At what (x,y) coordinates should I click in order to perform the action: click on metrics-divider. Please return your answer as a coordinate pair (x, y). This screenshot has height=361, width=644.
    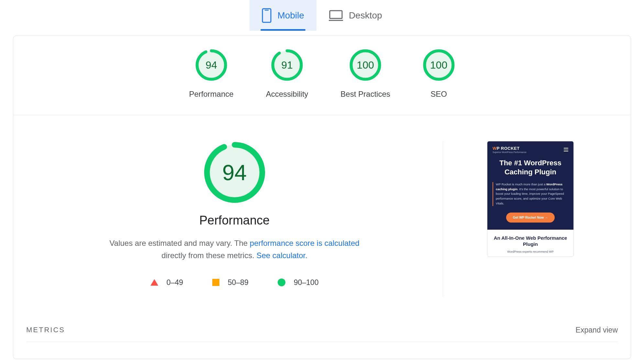
    Looking at the image, I should click on (322, 342).